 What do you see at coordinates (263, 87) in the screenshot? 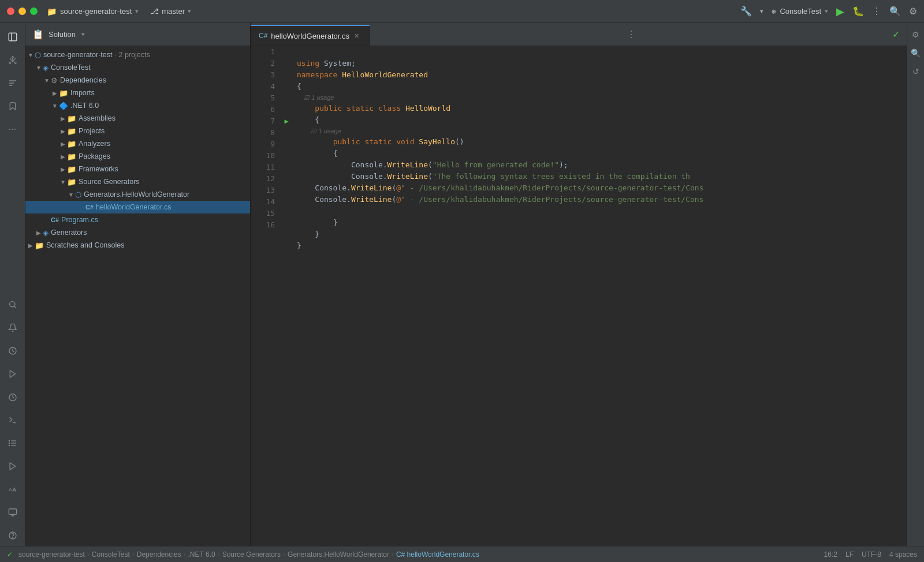
I see `line-num-4: 4` at bounding box center [263, 87].